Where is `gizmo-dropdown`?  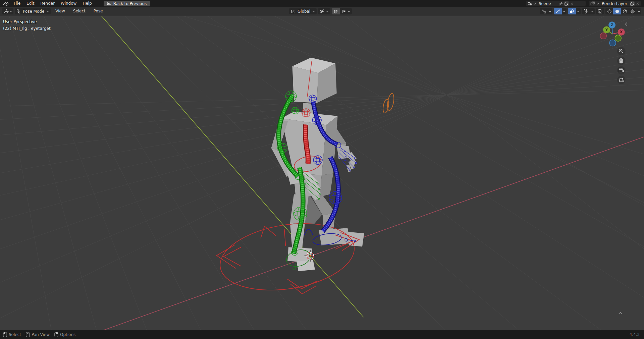
gizmo-dropdown is located at coordinates (564, 11).